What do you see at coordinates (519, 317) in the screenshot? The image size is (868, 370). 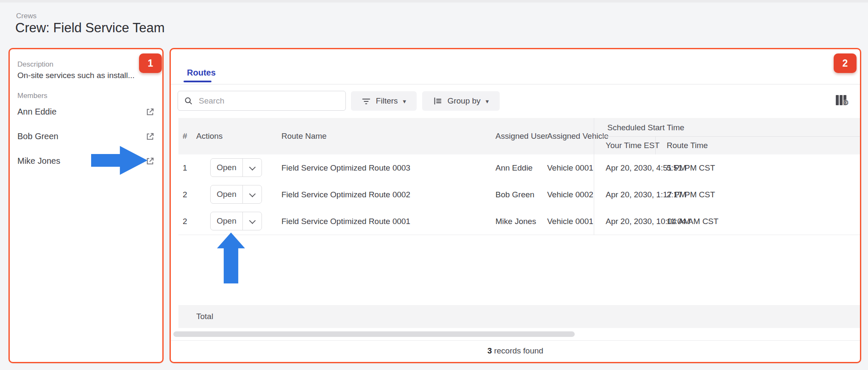 I see `table-total-row: Total` at bounding box center [519, 317].